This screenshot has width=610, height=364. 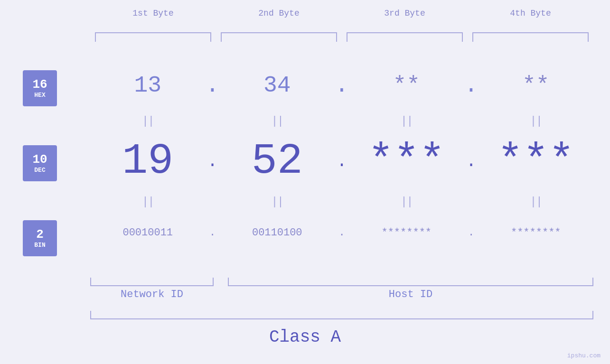 I want to click on bin-byte-1: 00010011, so click(x=148, y=233).